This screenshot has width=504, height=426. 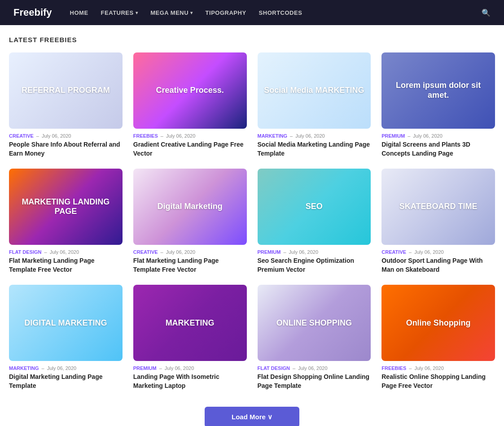 What do you see at coordinates (226, 13) in the screenshot?
I see `nav-item-typography: TIPOGRAPHY` at bounding box center [226, 13].